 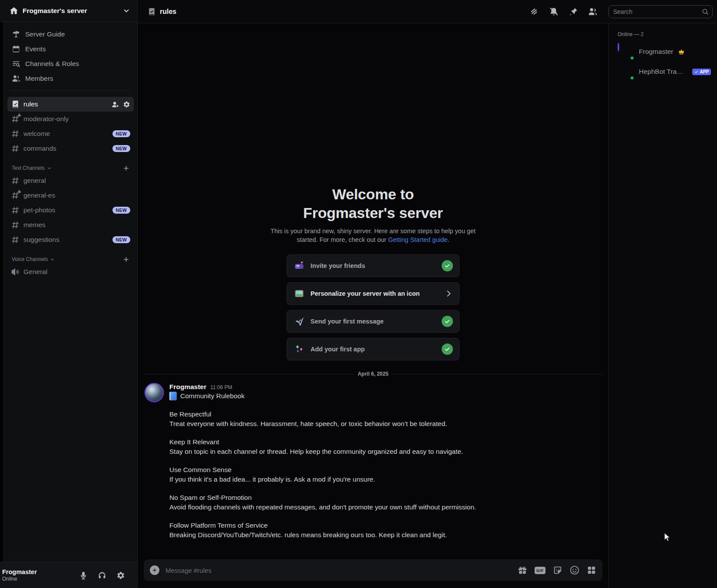 What do you see at coordinates (373, 570) in the screenshot?
I see `message-input-bar: GIF` at bounding box center [373, 570].